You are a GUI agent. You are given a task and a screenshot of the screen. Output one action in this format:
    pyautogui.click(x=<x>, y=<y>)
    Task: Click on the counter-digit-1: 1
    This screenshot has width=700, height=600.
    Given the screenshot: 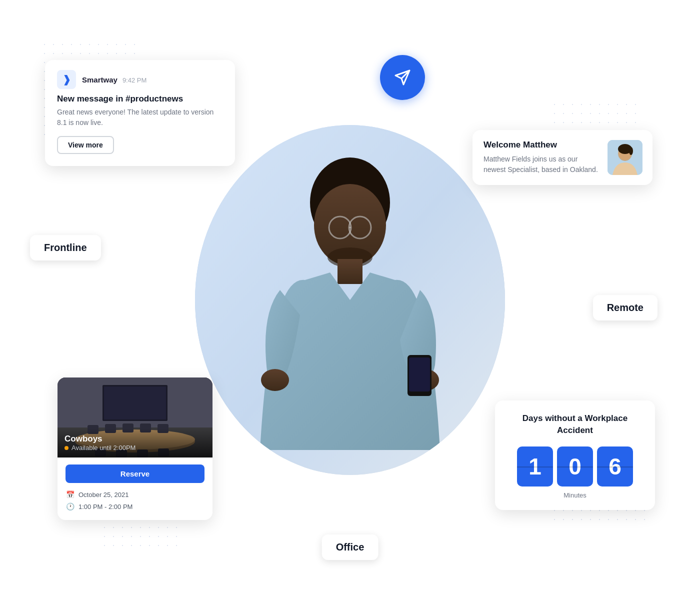 What is the action you would take?
    pyautogui.click(x=535, y=466)
    